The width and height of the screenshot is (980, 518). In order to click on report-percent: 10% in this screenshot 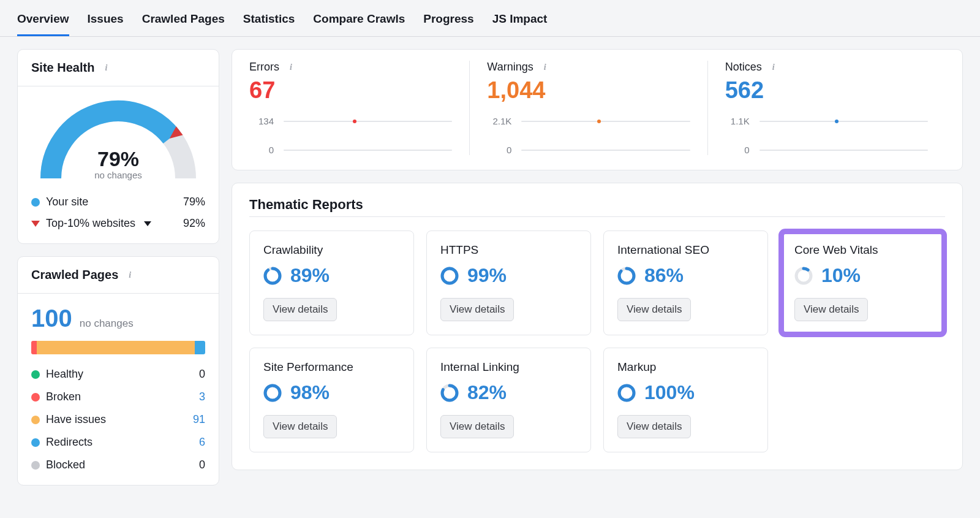, I will do `click(841, 276)`.